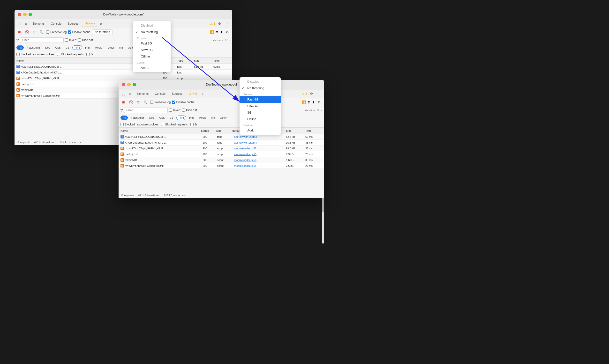  Describe the element at coordinates (90, 54) in the screenshot. I see `third-label-1: 3r` at that location.